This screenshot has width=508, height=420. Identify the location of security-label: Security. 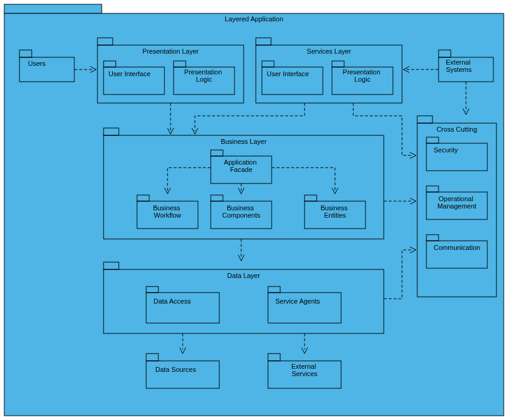
(446, 150).